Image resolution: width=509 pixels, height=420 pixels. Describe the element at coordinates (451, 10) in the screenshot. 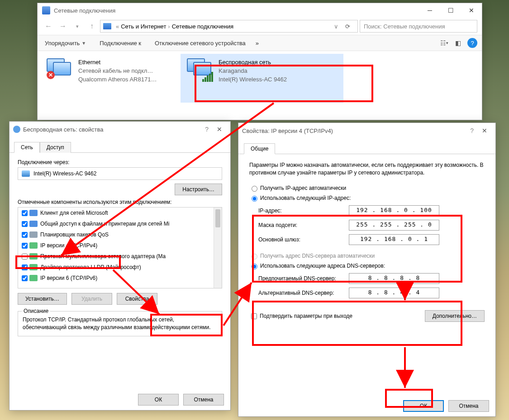

I see `maximize-button: ☐` at that location.